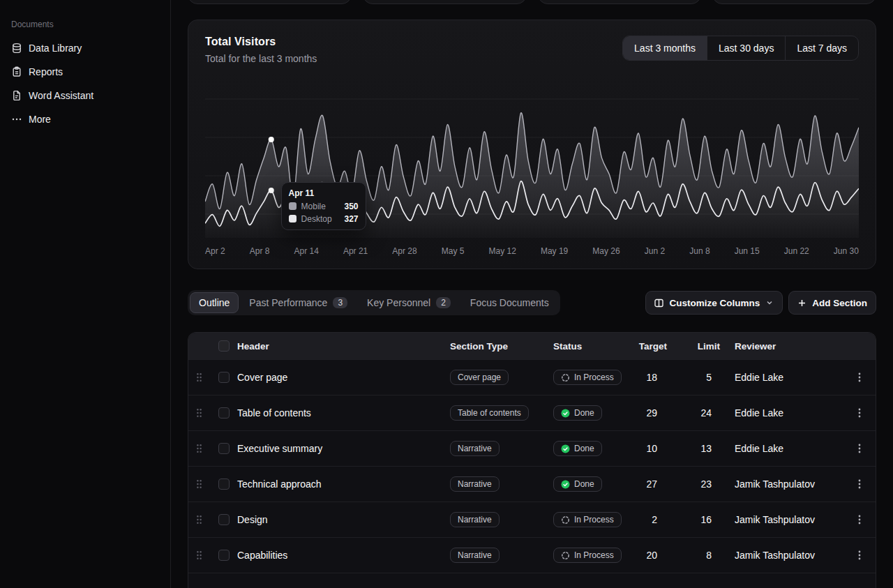  What do you see at coordinates (532, 484) in the screenshot?
I see `table-row: Technical approach Narrative Done 27 23 …` at bounding box center [532, 484].